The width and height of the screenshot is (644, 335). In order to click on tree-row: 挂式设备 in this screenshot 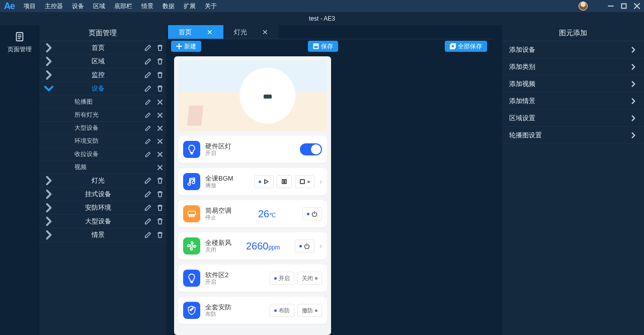, I will do `click(103, 194)`.